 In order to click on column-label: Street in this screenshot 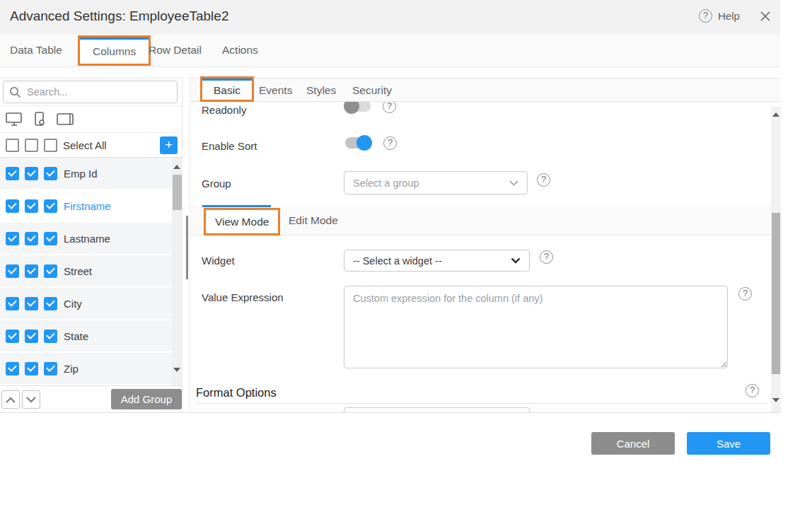, I will do `click(78, 272)`.